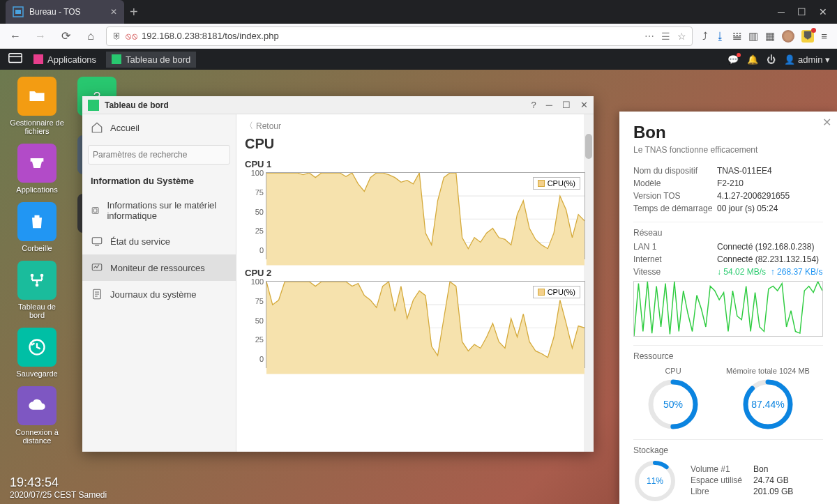 The width and height of the screenshot is (837, 504). Describe the element at coordinates (589, 283) in the screenshot. I see `content-scrollbar` at that location.